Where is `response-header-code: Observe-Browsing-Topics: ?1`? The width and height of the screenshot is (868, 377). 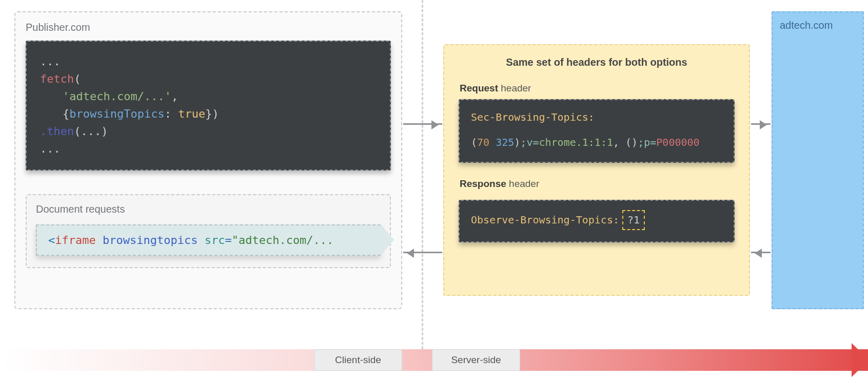
response-header-code: Observe-Browsing-Topics: ?1 is located at coordinates (597, 221).